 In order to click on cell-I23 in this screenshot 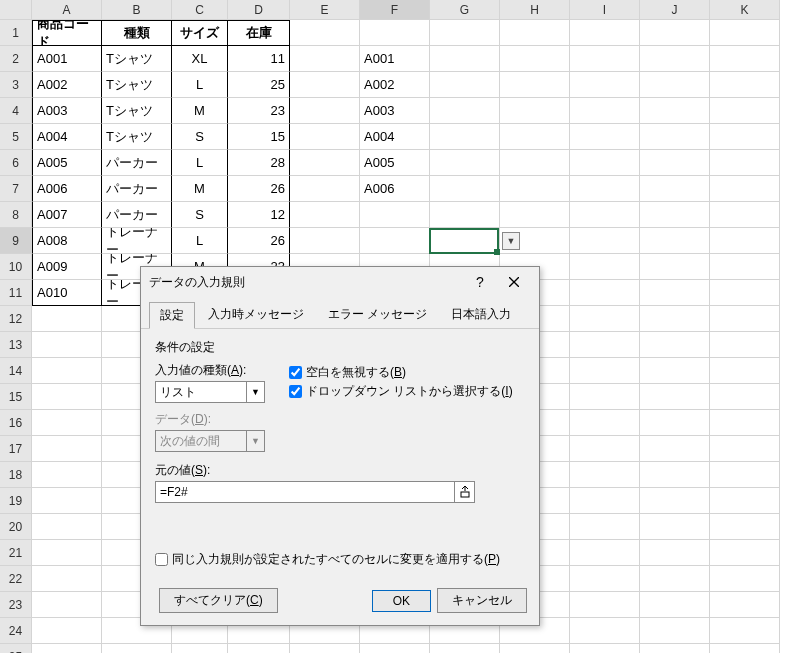, I will do `click(605, 605)`.